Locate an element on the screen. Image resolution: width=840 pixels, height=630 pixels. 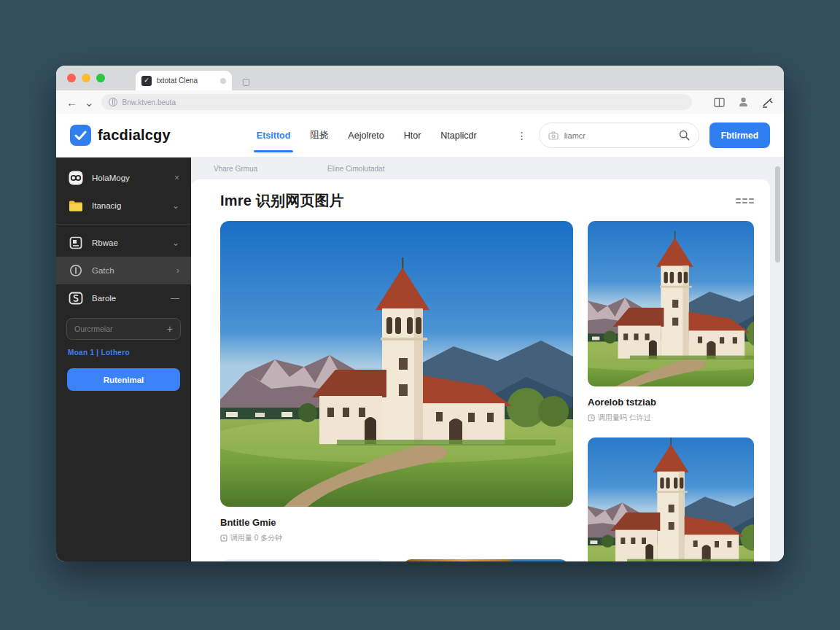
breadcrumb-item: Eline Cimolutadat is located at coordinates (356, 169).